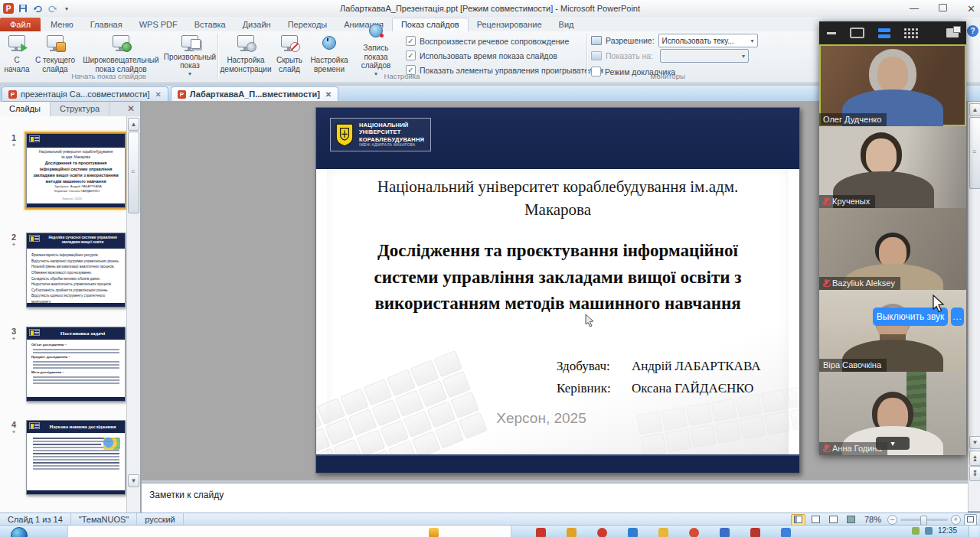  I want to click on zoom-out-button: –, so click(893, 520).